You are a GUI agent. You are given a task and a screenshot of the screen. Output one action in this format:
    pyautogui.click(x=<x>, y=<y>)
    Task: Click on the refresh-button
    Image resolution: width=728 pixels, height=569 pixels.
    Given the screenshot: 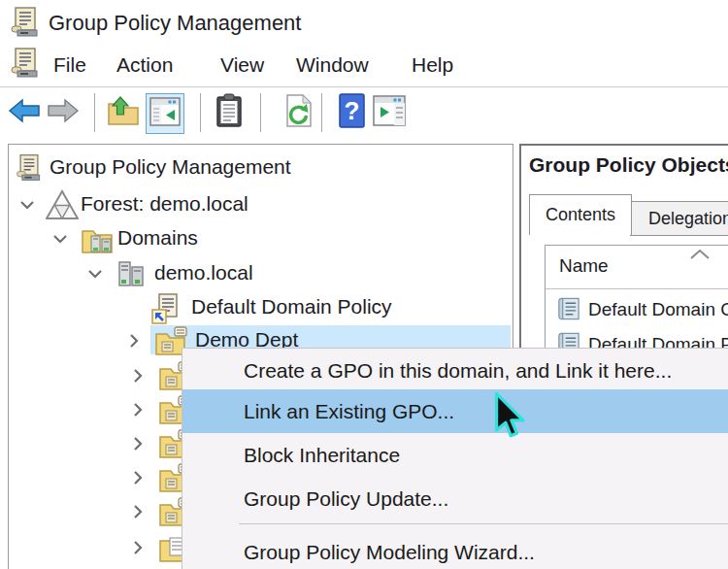 What is the action you would take?
    pyautogui.click(x=298, y=113)
    